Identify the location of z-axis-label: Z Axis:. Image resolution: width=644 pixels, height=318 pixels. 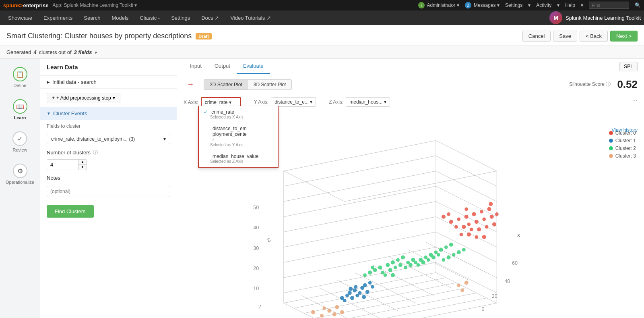
(336, 102).